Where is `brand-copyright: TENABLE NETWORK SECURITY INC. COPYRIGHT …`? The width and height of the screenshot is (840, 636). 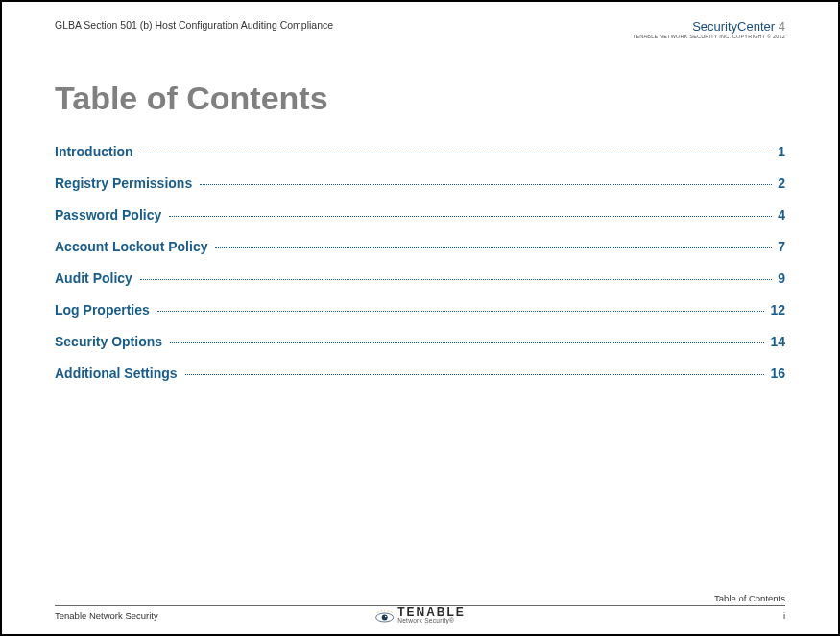
brand-copyright: TENABLE NETWORK SECURITY INC. COPYRIGHT … is located at coordinates (708, 36).